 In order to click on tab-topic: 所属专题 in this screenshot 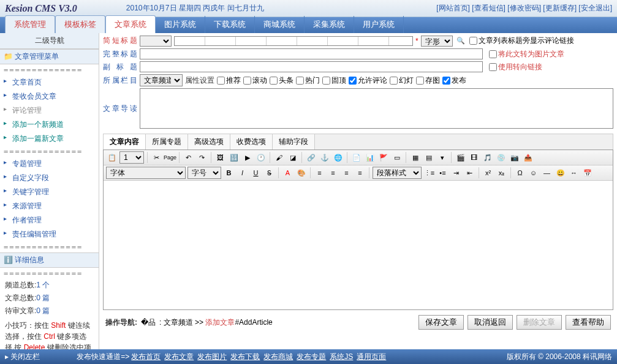, I will do `click(167, 142)`.